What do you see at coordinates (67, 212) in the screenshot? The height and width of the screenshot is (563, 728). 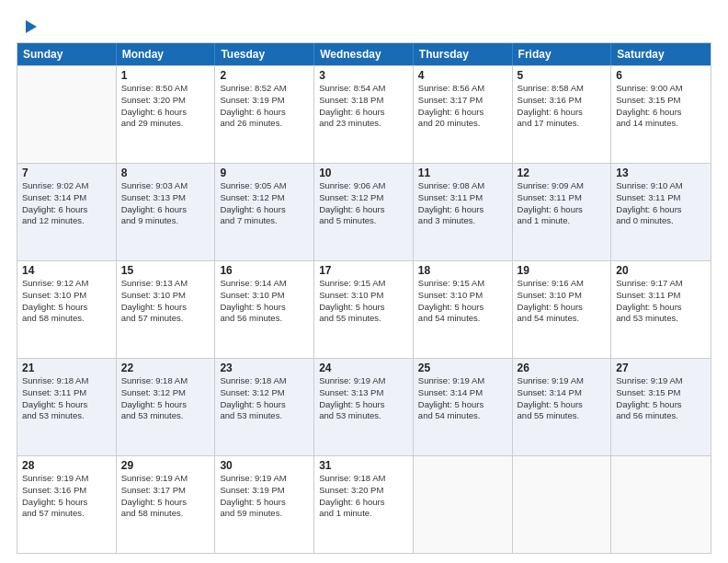 I see `cal-day-7: 7Sunrise: 9:02 AMSunset: 3:14 PMDaylight…` at bounding box center [67, 212].